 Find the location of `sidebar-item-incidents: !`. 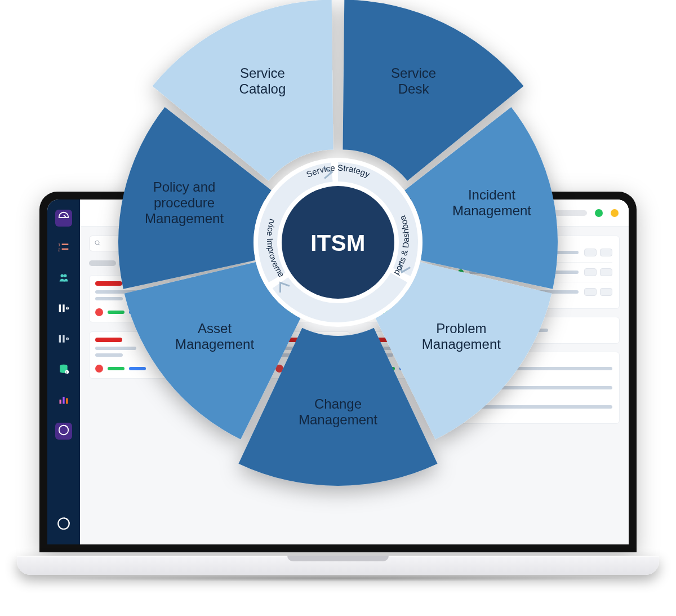

sidebar-item-incidents: ! is located at coordinates (64, 309).